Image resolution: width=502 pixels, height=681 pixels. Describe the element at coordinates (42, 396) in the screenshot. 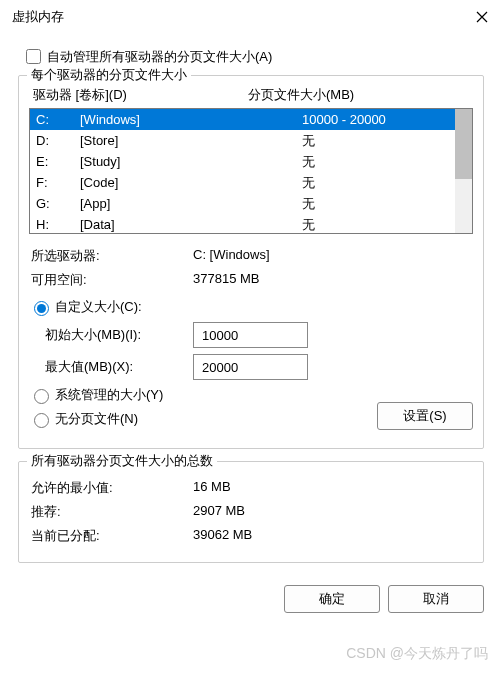

I see `system-size-input` at that location.